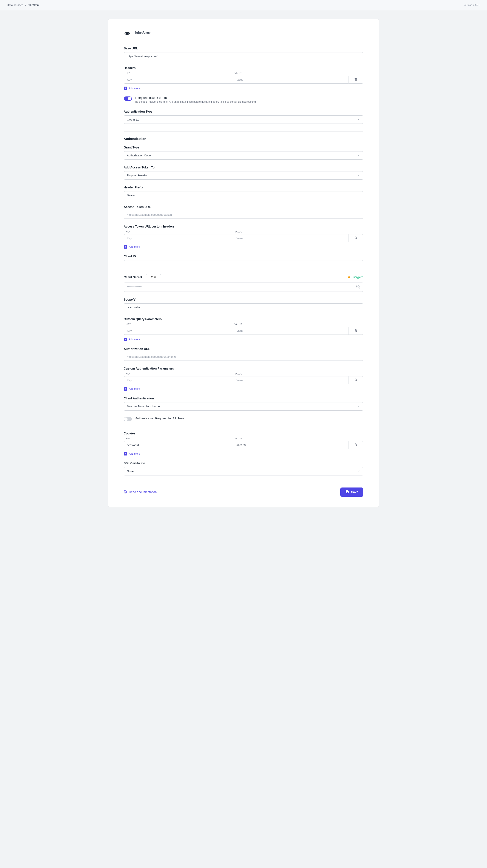 The width and height of the screenshot is (487, 868). What do you see at coordinates (133, 277) in the screenshot?
I see `client-secret-label: Client Secret` at bounding box center [133, 277].